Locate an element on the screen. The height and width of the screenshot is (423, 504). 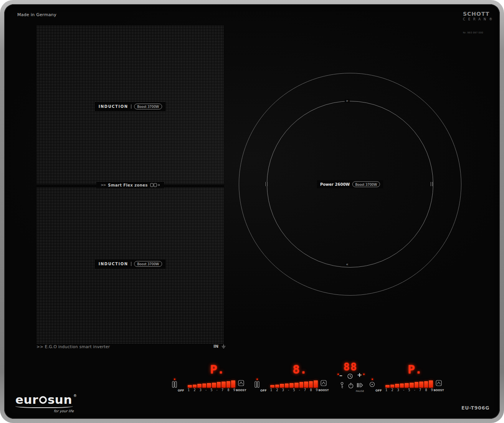
round-zone-label: Power 2600W Boost 3700W is located at coordinates (350, 184).